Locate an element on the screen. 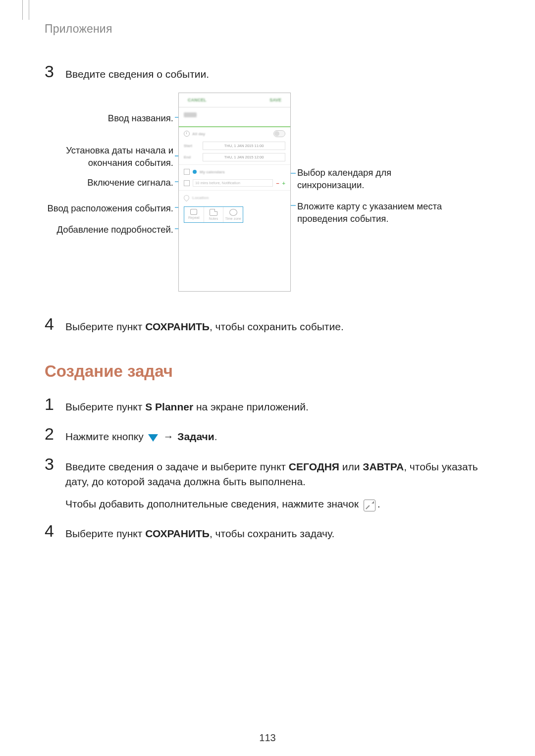 Image resolution: width=535 pixels, height=756 pixels. end-label: End is located at coordinates (191, 157).